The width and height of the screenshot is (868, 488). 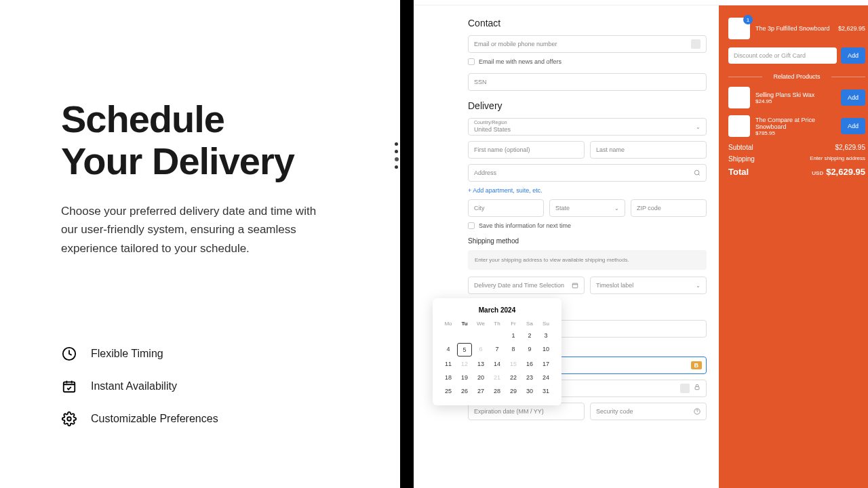 I want to click on calendar-check-icon, so click(x=69, y=386).